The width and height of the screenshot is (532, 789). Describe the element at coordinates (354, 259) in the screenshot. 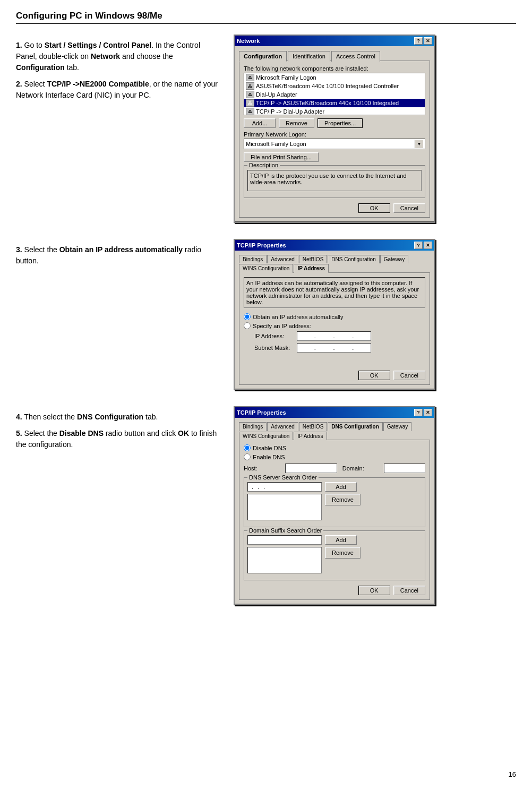

I see `tab-dns-config: DNS Configuration` at that location.